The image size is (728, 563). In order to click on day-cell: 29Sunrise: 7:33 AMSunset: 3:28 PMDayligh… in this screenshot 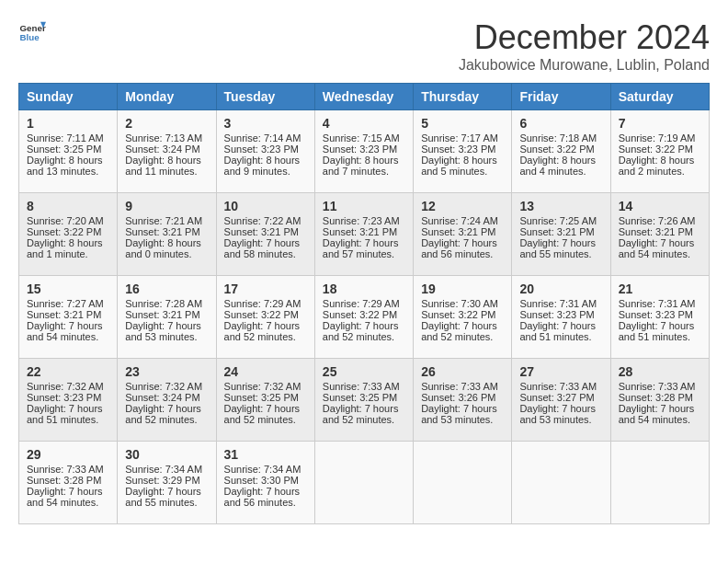, I will do `click(68, 483)`.